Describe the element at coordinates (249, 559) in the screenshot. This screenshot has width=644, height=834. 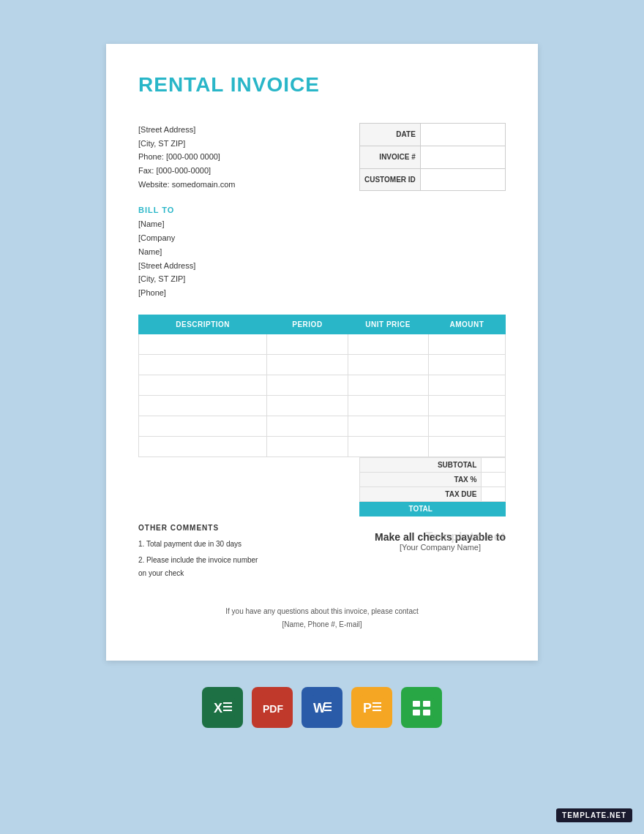
I see `comments-list: 1. Total payment due in 30 days2. Please…` at that location.